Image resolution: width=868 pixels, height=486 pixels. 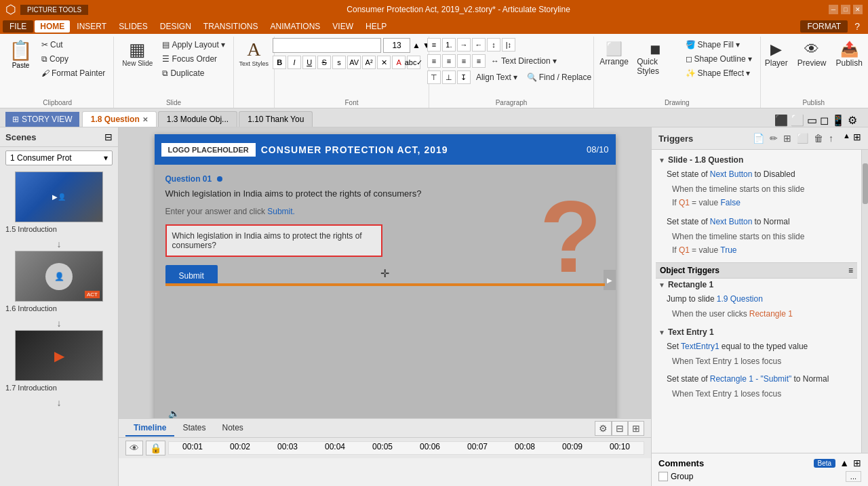 What do you see at coordinates (620, 428) in the screenshot?
I see `timeline-zoom-button: ⊟` at bounding box center [620, 428].